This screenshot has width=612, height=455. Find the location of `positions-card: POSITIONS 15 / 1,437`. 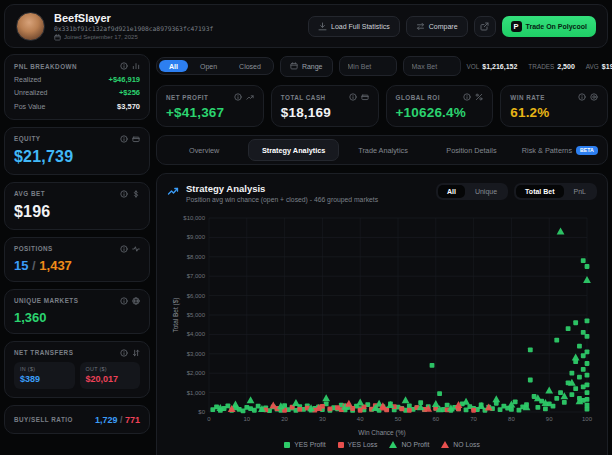

positions-card: POSITIONS 15 / 1,437 is located at coordinates (77, 260).